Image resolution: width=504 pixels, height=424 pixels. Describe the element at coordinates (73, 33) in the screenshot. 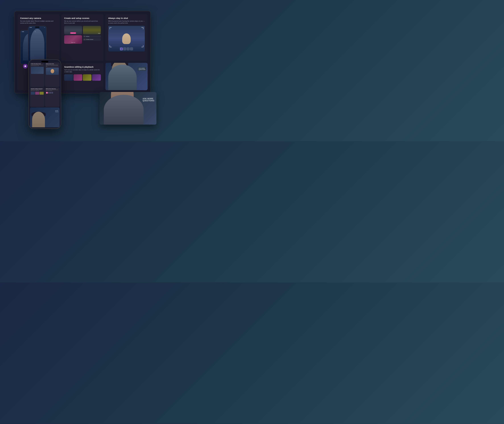

I see `scene-label-closeup: Close Up` at that location.